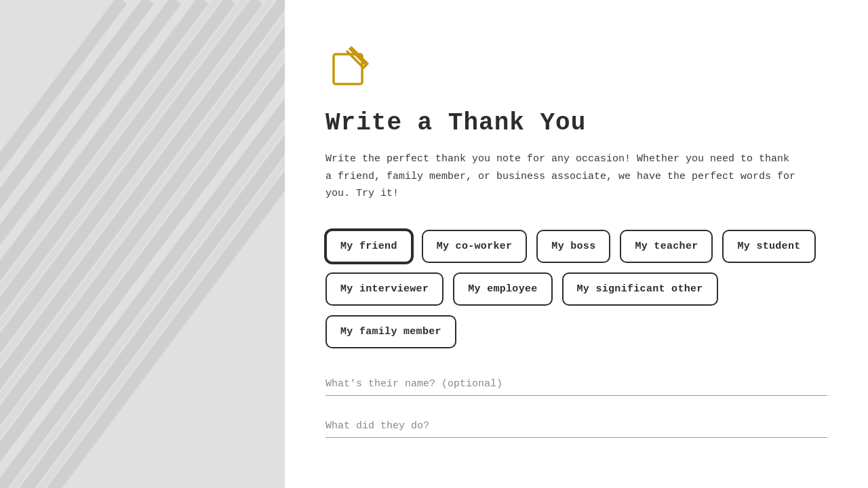 Image resolution: width=868 pixels, height=488 pixels. I want to click on recipient-buttons-group: My friend My co-worker My boss My teache…, so click(576, 289).